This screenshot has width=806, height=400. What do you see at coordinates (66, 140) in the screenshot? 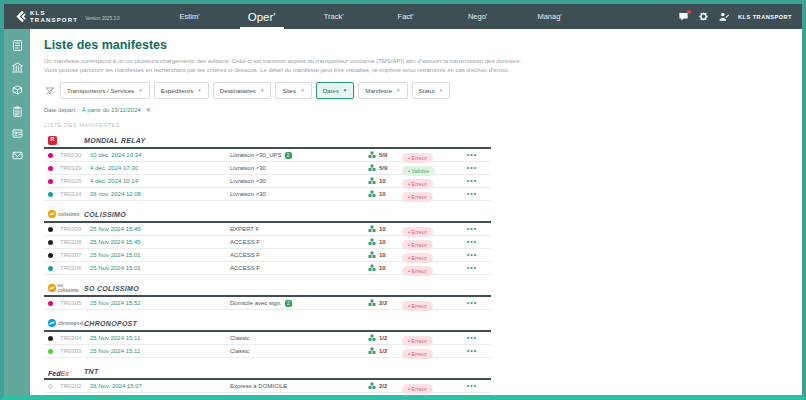
I see `carrier-logo: R` at bounding box center [66, 140].